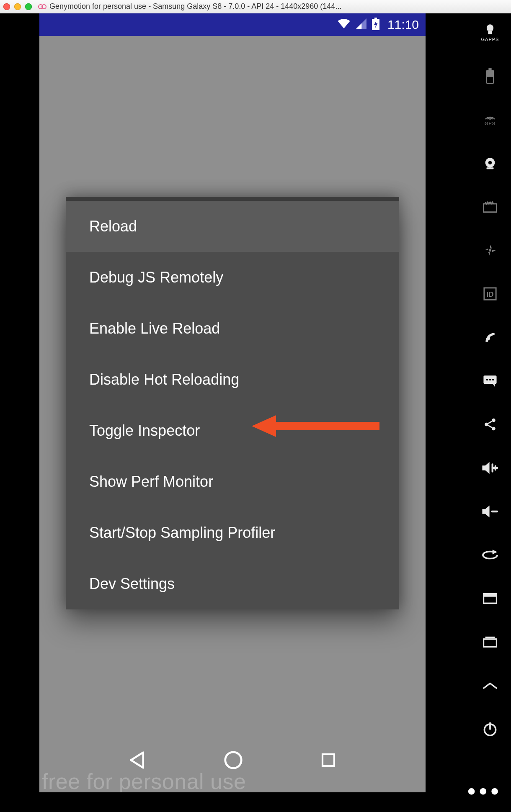  What do you see at coordinates (18, 7) in the screenshot?
I see `mac-minimize-button` at bounding box center [18, 7].